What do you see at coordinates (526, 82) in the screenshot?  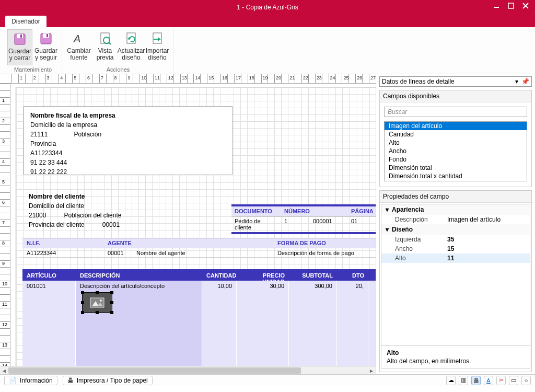 I see `pin-icon: 📌` at bounding box center [526, 82].